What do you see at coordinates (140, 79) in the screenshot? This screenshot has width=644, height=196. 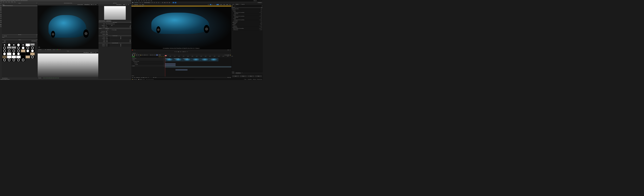 I see `output-log-button: 📋 Output Log` at bounding box center [140, 79].